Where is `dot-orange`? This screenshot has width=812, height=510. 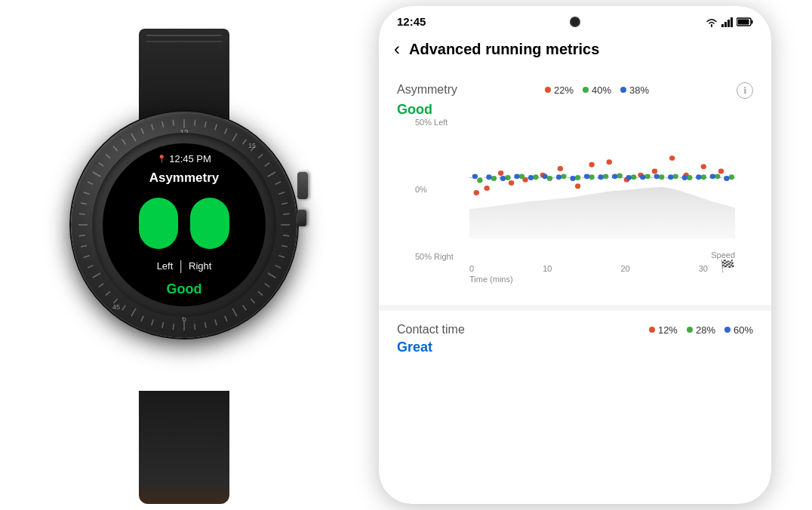
dot-orange is located at coordinates (548, 90).